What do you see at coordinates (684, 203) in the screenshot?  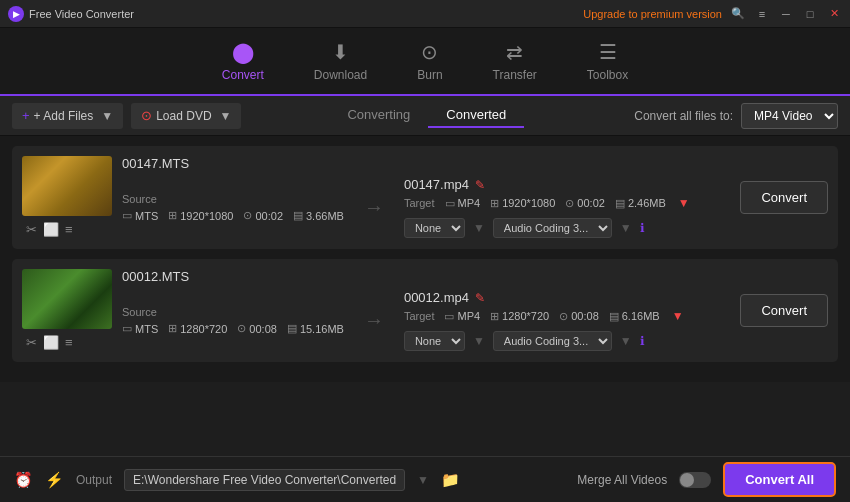 I see `target-dropdown-arrow-1: ▼` at bounding box center [684, 203].